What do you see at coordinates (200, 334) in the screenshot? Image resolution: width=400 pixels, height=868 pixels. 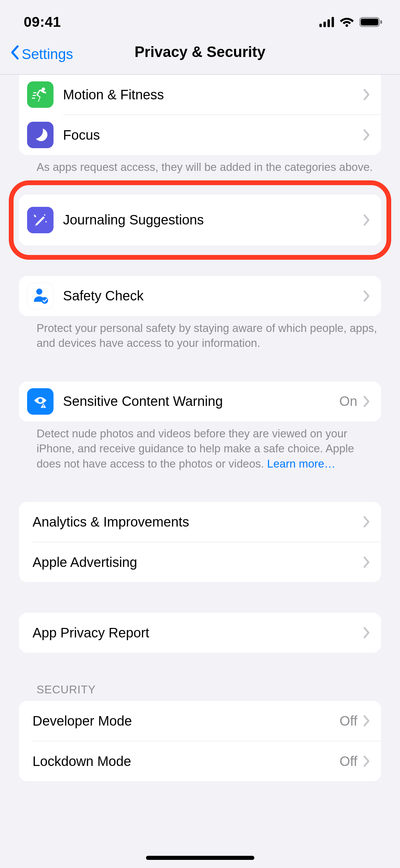 I see `group-footer: Protect your personal safety by staying …` at bounding box center [200, 334].